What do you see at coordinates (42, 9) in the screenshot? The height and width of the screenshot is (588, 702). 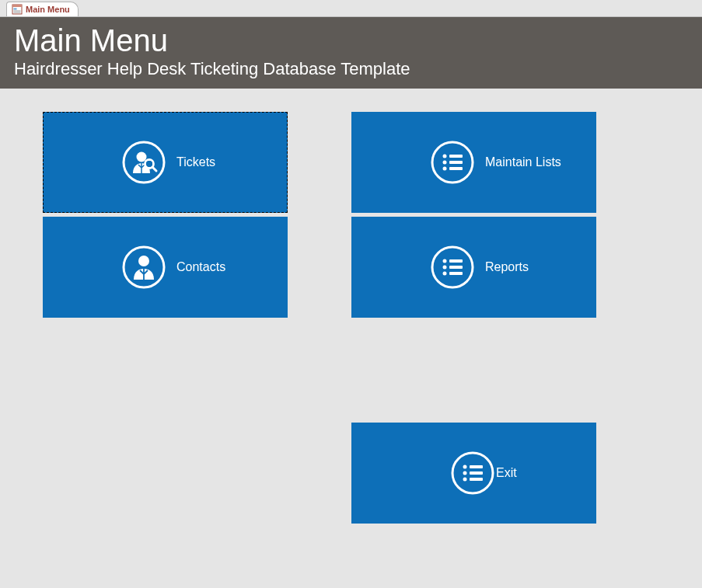 I see `tab-main-menu: Main Menu` at bounding box center [42, 9].